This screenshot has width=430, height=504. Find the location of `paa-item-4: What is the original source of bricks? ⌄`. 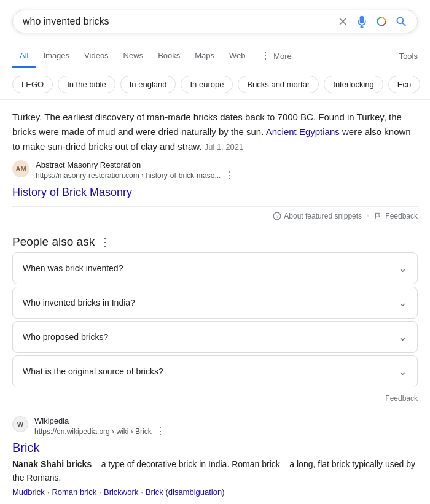

paa-item-4: What is the original source of bricks? ⌄ is located at coordinates (215, 371).